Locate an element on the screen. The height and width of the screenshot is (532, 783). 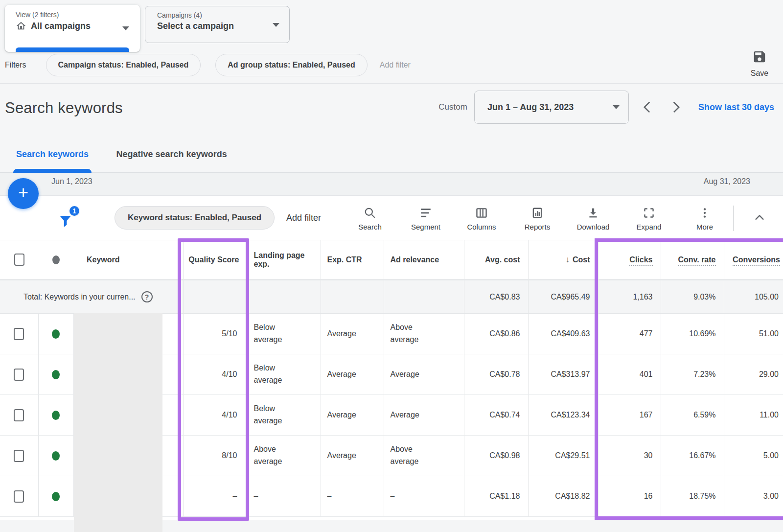
avg-cost-cell: CA$0.74 is located at coordinates (496, 415).